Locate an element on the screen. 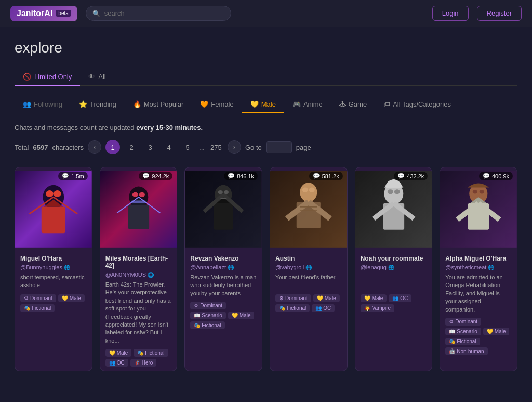  card-author: @AN0NYM0US 🌐 is located at coordinates (139, 275).